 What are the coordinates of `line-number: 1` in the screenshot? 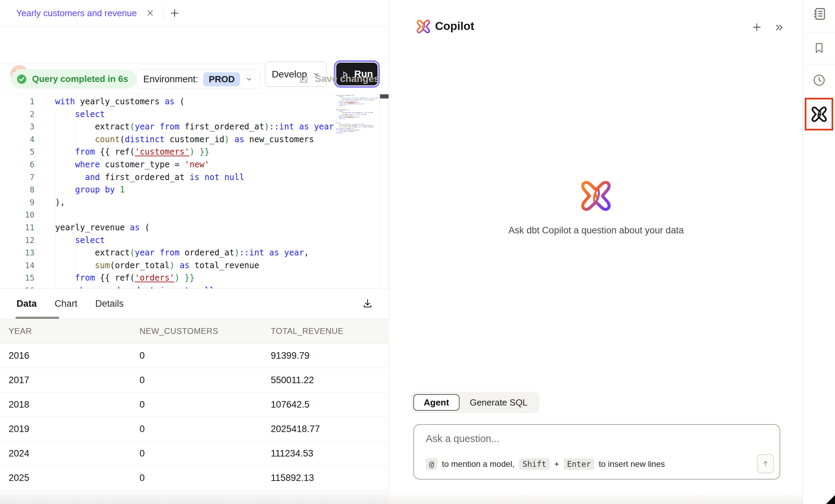 It's located at (17, 102).